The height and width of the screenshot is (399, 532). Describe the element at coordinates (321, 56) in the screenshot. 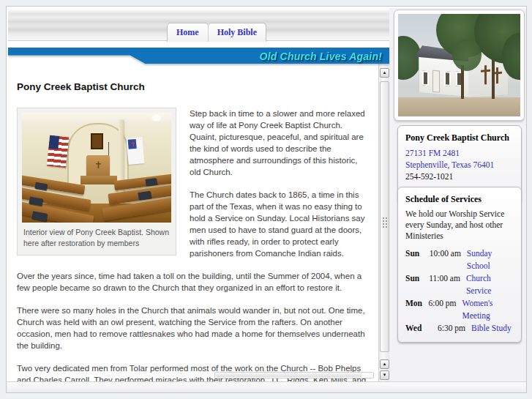

I see `site-slogan: Old Church Lives Again!` at that location.